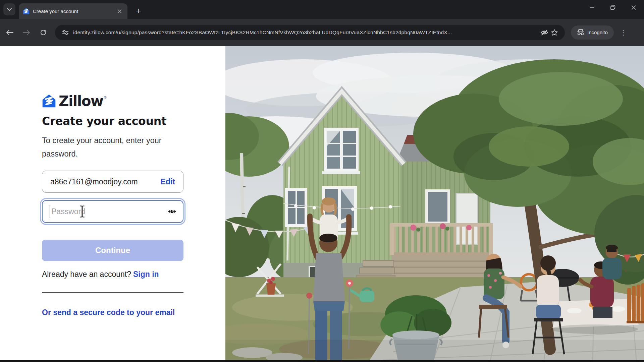  What do you see at coordinates (613, 8) in the screenshot?
I see `window-controls` at bounding box center [613, 8].